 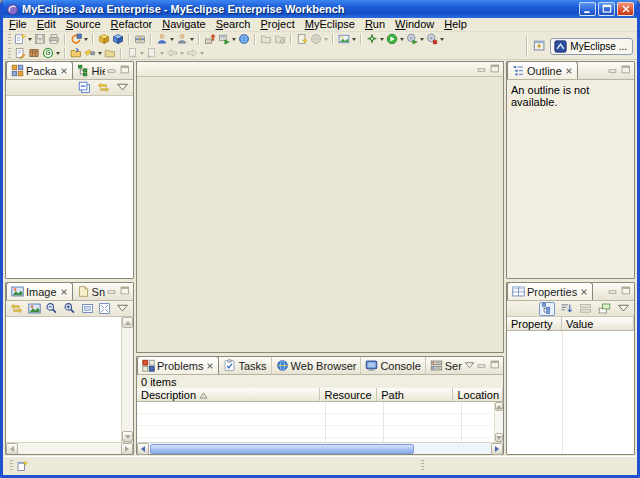 What do you see at coordinates (395, 40) in the screenshot?
I see `run-button` at bounding box center [395, 40].